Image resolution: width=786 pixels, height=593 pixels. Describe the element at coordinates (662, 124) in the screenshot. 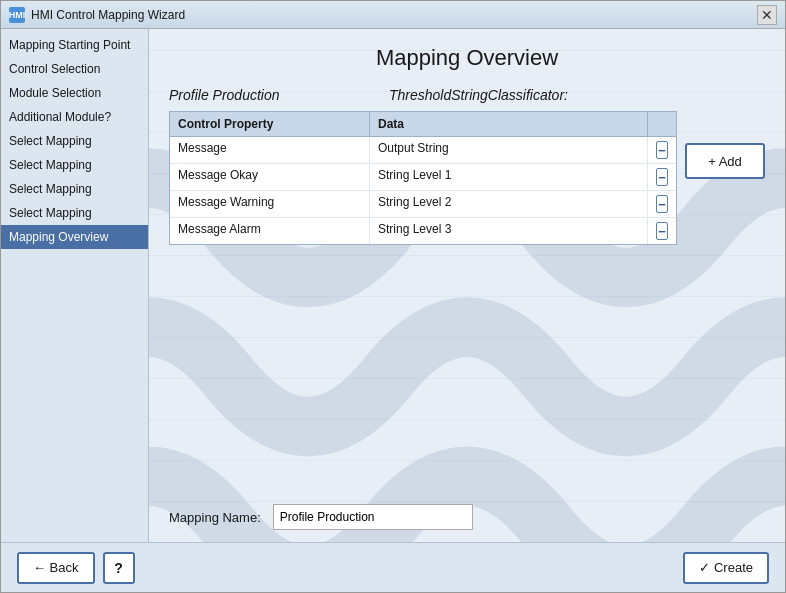

I see `col-header-action` at that location.